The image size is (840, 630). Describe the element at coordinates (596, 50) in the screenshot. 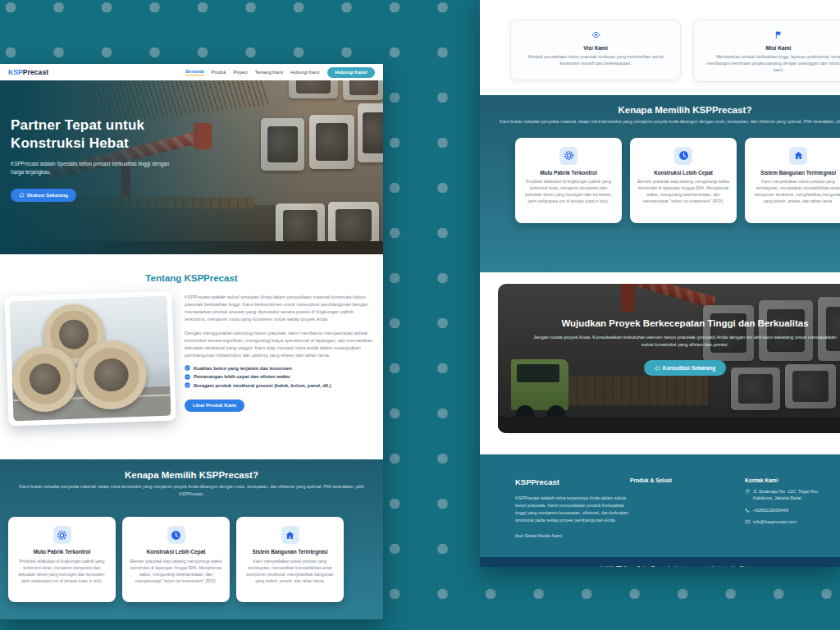

I see `vision-card: Visi Kami Menjadi perusahaan beton prace…` at that location.